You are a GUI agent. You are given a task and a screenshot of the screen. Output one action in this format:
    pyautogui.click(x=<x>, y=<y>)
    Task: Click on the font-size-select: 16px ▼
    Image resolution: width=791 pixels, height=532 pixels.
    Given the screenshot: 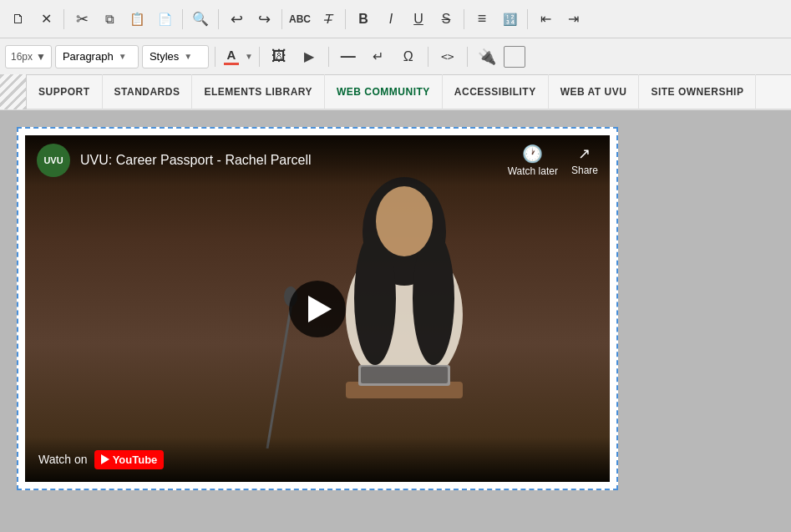 What is the action you would take?
    pyautogui.click(x=28, y=57)
    